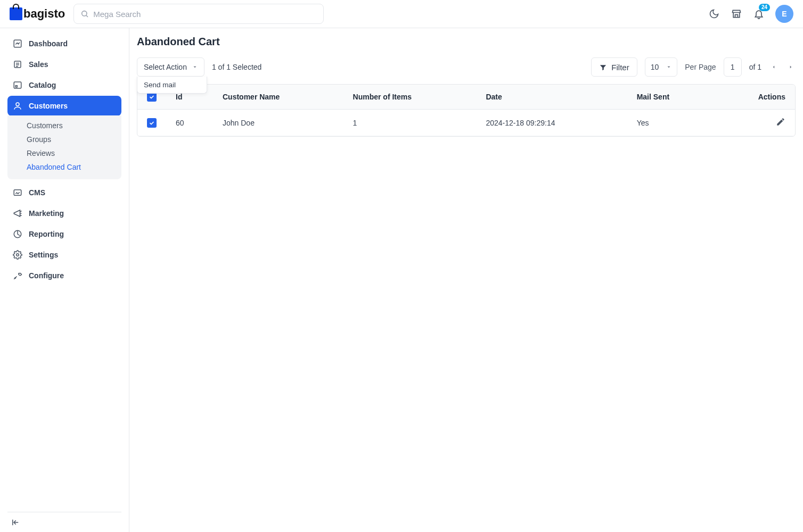 The width and height of the screenshot is (803, 532). Describe the element at coordinates (16, 14) in the screenshot. I see `bag-icon` at that location.